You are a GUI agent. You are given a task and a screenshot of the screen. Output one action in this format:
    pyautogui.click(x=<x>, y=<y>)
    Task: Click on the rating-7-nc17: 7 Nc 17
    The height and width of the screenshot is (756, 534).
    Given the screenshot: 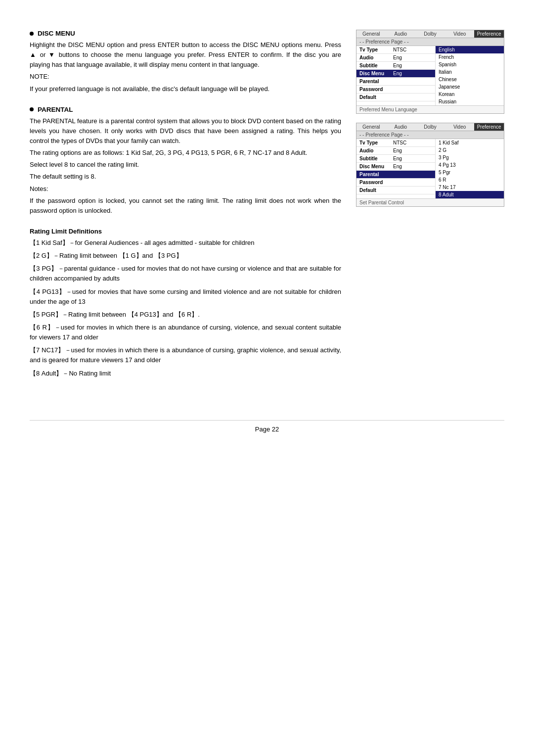 What is the action you would take?
    pyautogui.click(x=470, y=187)
    